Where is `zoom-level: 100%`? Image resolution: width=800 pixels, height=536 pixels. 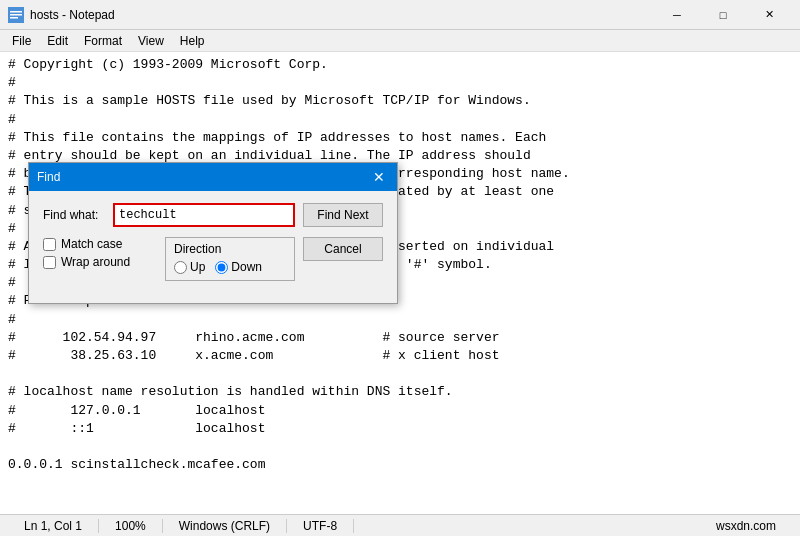 zoom-level: 100% is located at coordinates (131, 526).